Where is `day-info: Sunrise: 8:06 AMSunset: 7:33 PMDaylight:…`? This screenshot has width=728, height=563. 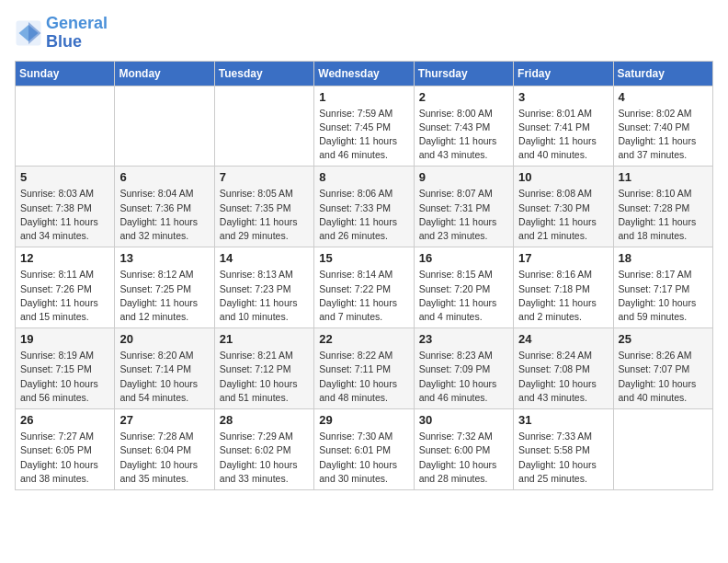 day-info: Sunrise: 8:06 AMSunset: 7:33 PMDaylight:… is located at coordinates (364, 215).